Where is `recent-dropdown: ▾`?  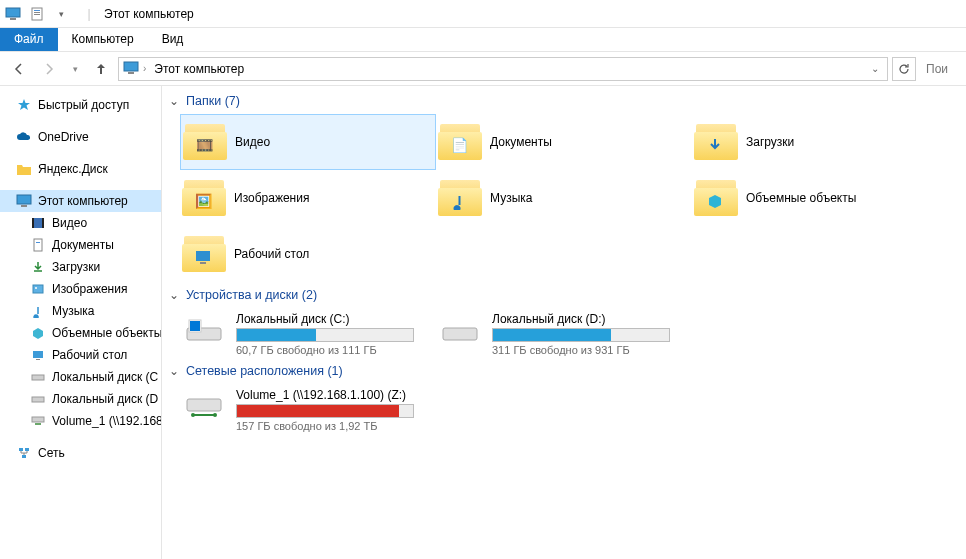 recent-dropdown: ▾ is located at coordinates (75, 69).